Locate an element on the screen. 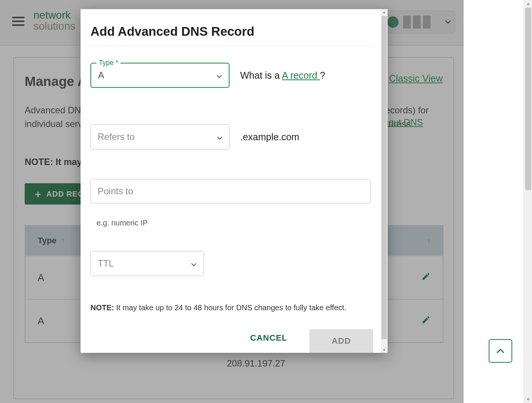 The image size is (532, 403). refers-to-placeholder: Refers to is located at coordinates (116, 137).